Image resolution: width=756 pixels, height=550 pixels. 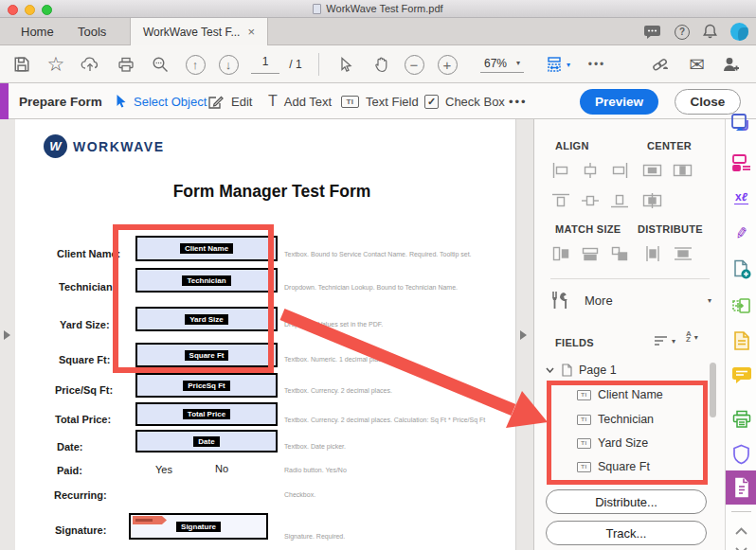 What do you see at coordinates (712, 390) in the screenshot?
I see `fields-scrollbar` at bounding box center [712, 390].